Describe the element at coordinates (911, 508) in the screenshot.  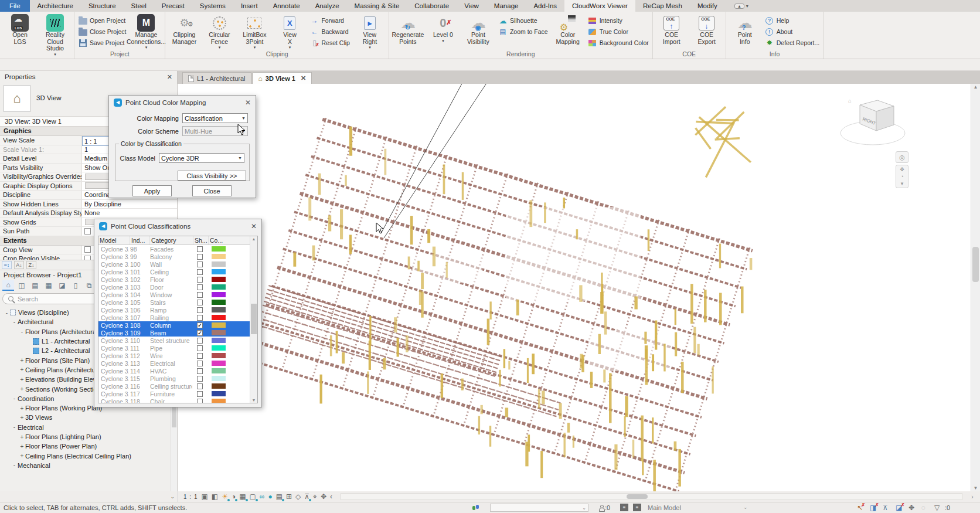
I see `drag-elements-icon: ✥` at that location.